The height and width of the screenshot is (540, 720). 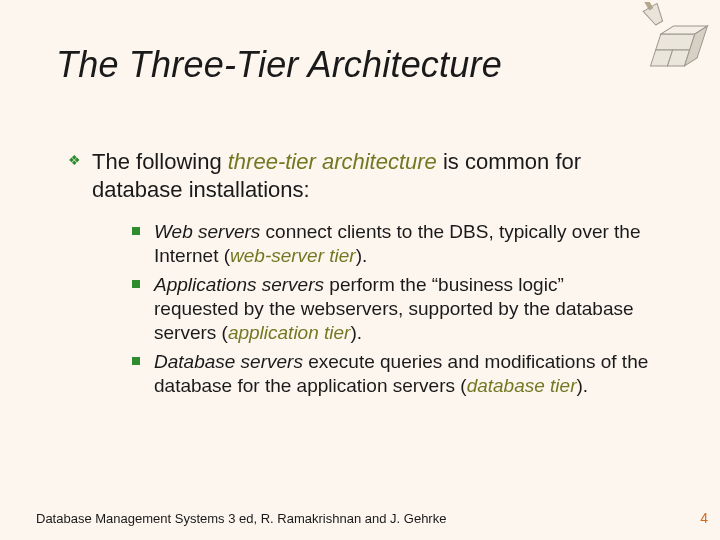 I want to click on item-lead: Applications servers, so click(x=239, y=284).